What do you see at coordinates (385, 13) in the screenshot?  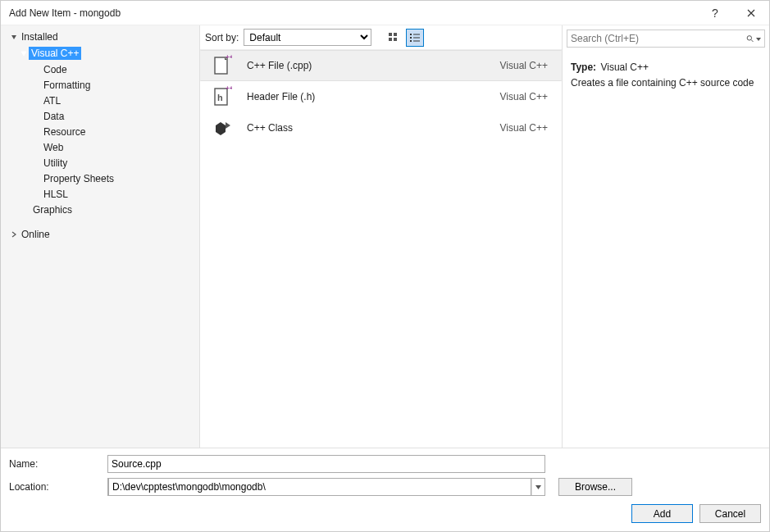 I see `title-bar: Add New Item - mongodb ?` at bounding box center [385, 13].